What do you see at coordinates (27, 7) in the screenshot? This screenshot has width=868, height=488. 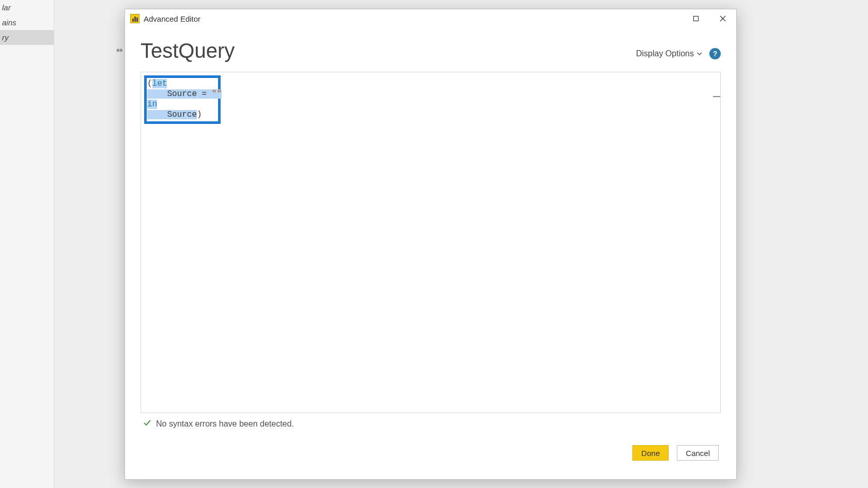 I see `sidebar-item: lar` at bounding box center [27, 7].